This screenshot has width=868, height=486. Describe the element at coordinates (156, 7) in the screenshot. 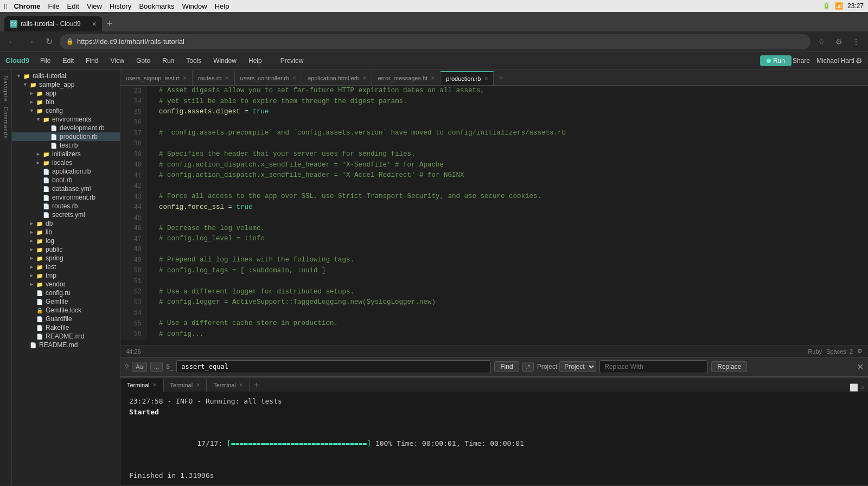

I see `menu-bookmarks: Bookmarks` at that location.